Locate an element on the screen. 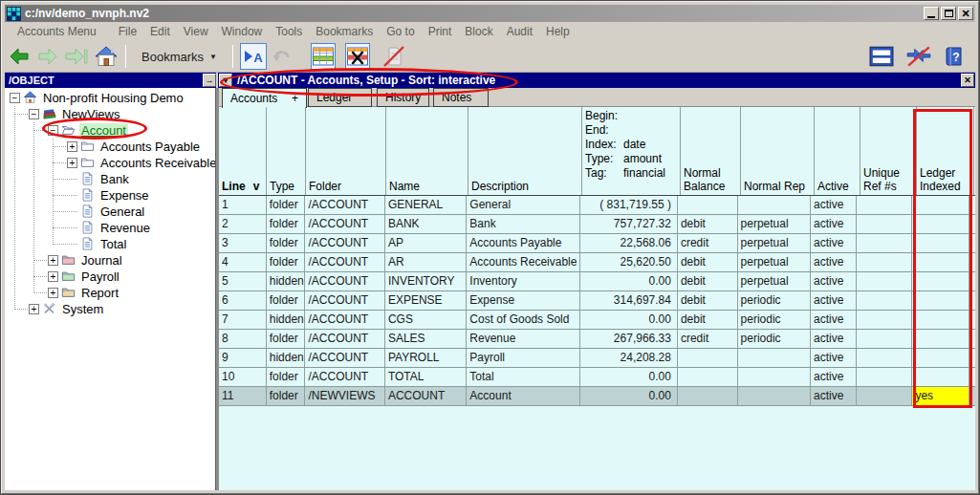 This screenshot has width=980, height=495. cell-description: Accounts Receivable is located at coordinates (523, 262).